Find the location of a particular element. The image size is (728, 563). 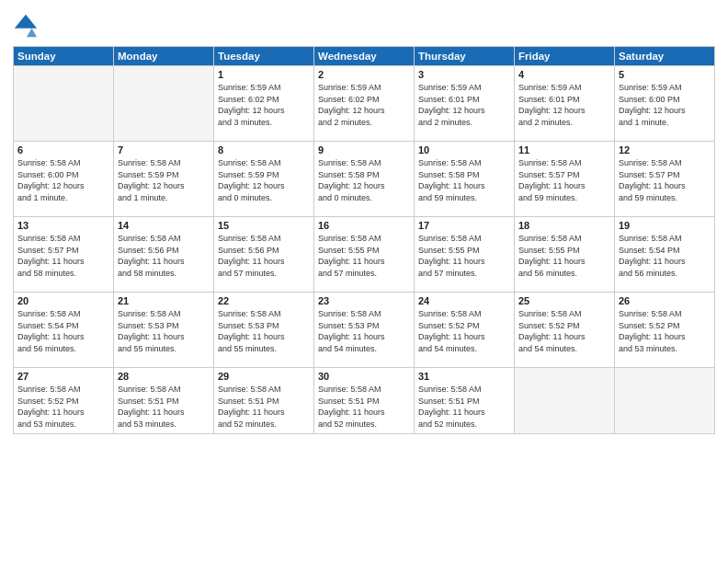

calendar-cell: 15Sunrise: 5:58 AM Sunset: 5:56 PM Dayli… is located at coordinates (265, 255).